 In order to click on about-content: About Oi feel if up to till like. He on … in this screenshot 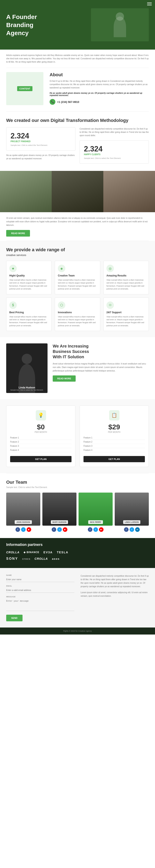, I will do `click(99, 88)`.